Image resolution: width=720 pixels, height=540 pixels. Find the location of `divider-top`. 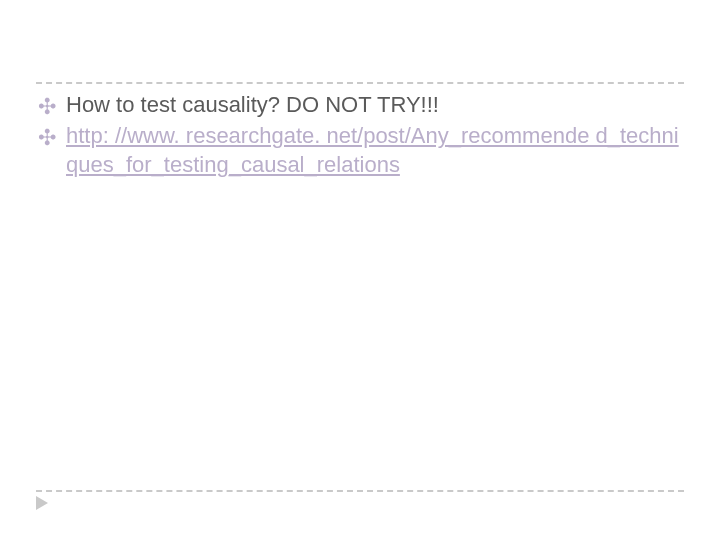

divider-top is located at coordinates (360, 83).